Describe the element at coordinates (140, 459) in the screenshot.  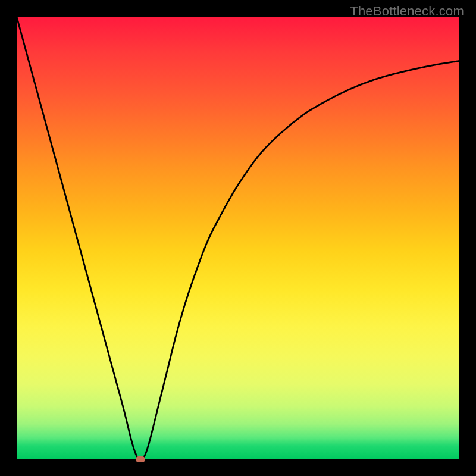
I see `minimum-marker` at that location.